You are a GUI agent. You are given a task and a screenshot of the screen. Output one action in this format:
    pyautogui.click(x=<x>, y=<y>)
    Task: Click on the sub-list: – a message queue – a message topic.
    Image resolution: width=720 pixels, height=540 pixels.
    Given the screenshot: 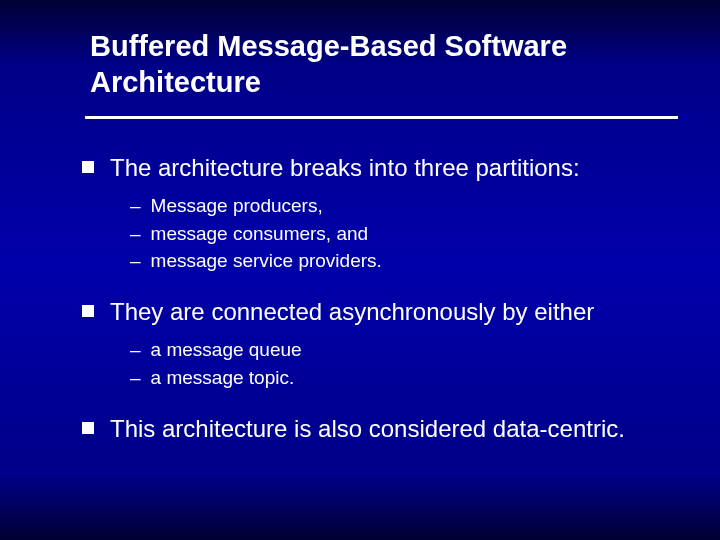 What is the action you would take?
    pyautogui.click(x=400, y=364)
    